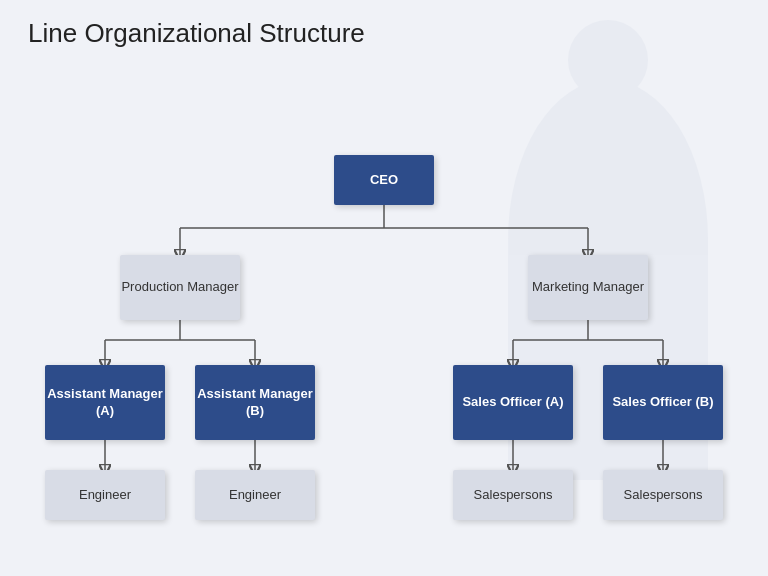 Image resolution: width=768 pixels, height=576 pixels. What do you see at coordinates (588, 288) in the screenshot?
I see `marketing-manager-box: Marketing Manager` at bounding box center [588, 288].